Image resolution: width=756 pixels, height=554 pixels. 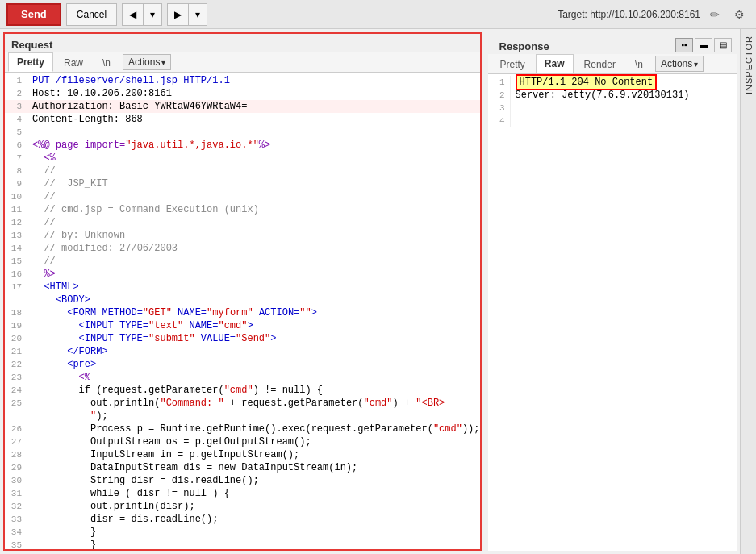 I want to click on line-content: OutputStream os = p.getOutputStream();, so click(x=172, y=442).